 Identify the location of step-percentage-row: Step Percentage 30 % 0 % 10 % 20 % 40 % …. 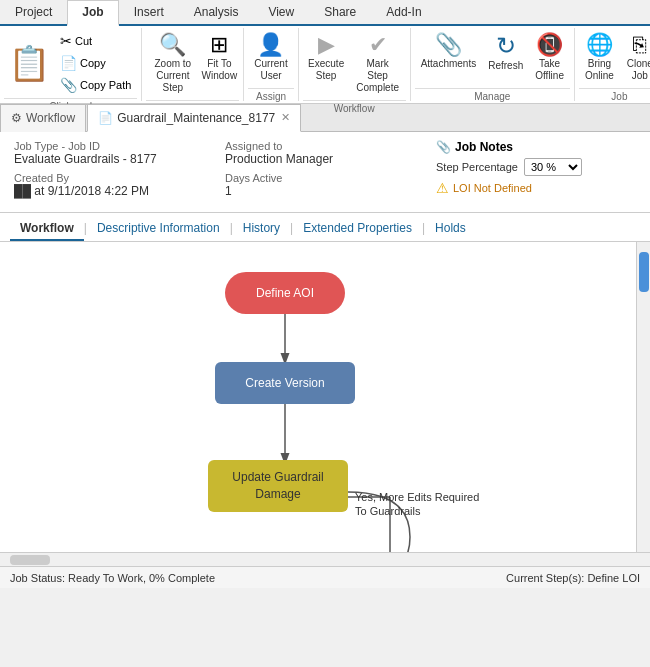
(536, 167).